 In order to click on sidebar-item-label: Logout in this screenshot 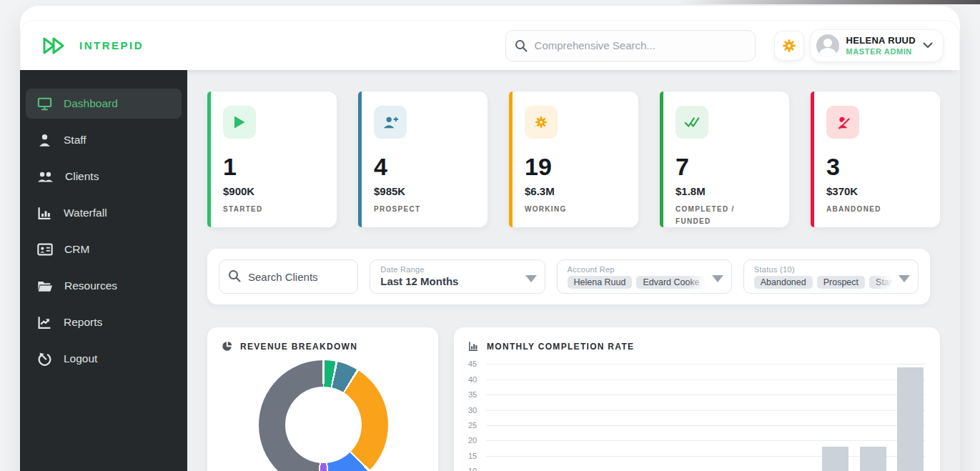, I will do `click(80, 359)`.